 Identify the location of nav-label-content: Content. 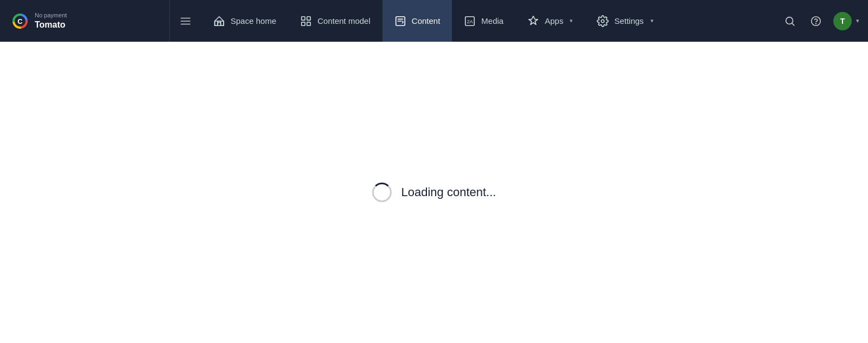
(426, 21).